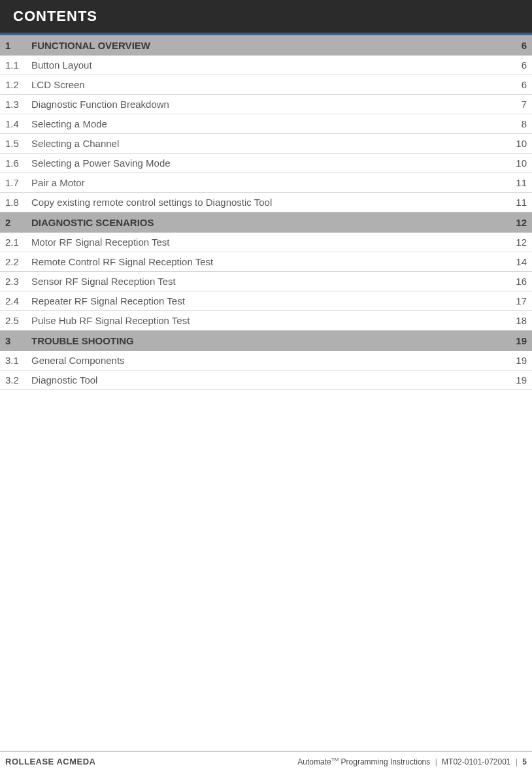  I want to click on toc-row-num: 1.3, so click(18, 105).